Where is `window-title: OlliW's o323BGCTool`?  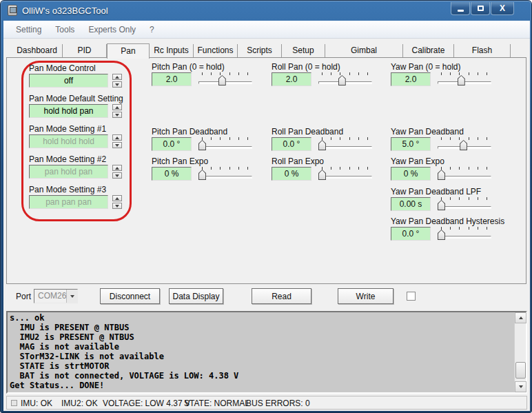 window-title: OlliW's o323BGCTool is located at coordinates (65, 11).